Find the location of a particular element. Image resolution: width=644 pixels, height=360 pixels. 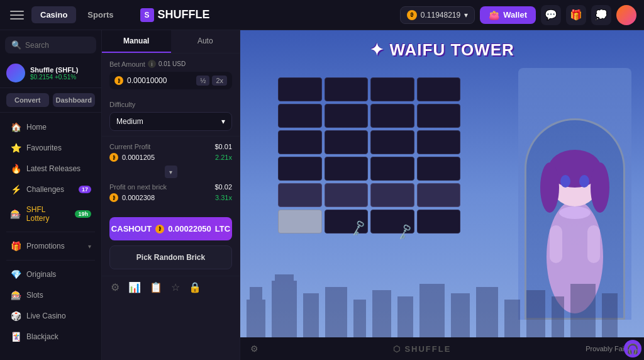

manual-tab: Manual is located at coordinates (136, 42).